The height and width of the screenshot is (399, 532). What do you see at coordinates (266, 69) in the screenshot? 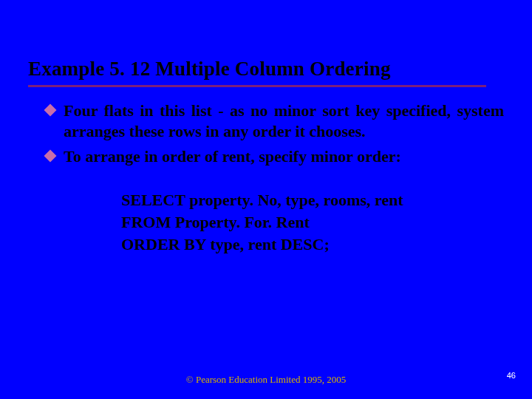
I see `slide-title: Example 5. 12 Multiple Column Ordering` at bounding box center [266, 69].